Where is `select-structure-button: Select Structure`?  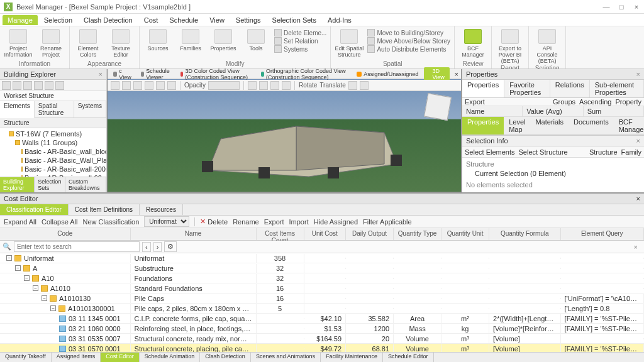
select-structure-button: Select Structure is located at coordinates (543, 152).